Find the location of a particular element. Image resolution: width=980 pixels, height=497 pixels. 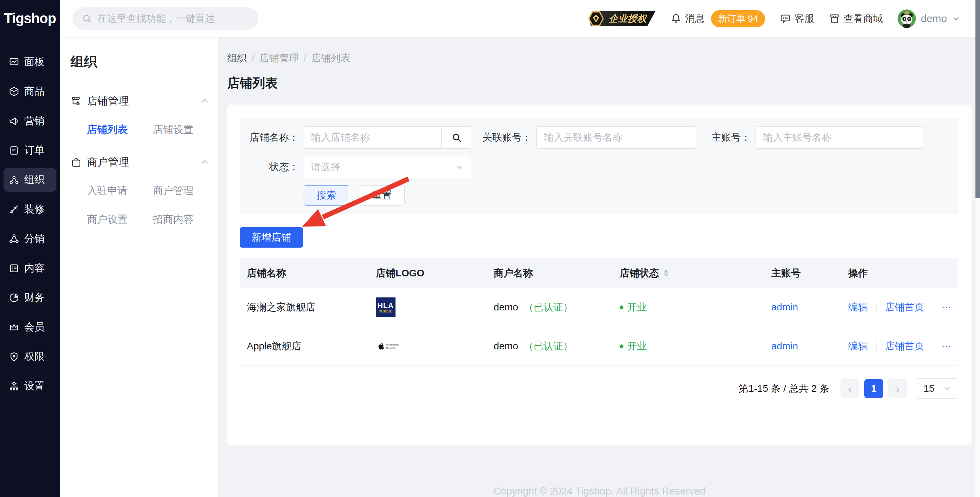

filter-row-2: 状态： 请选择 is located at coordinates (599, 167).